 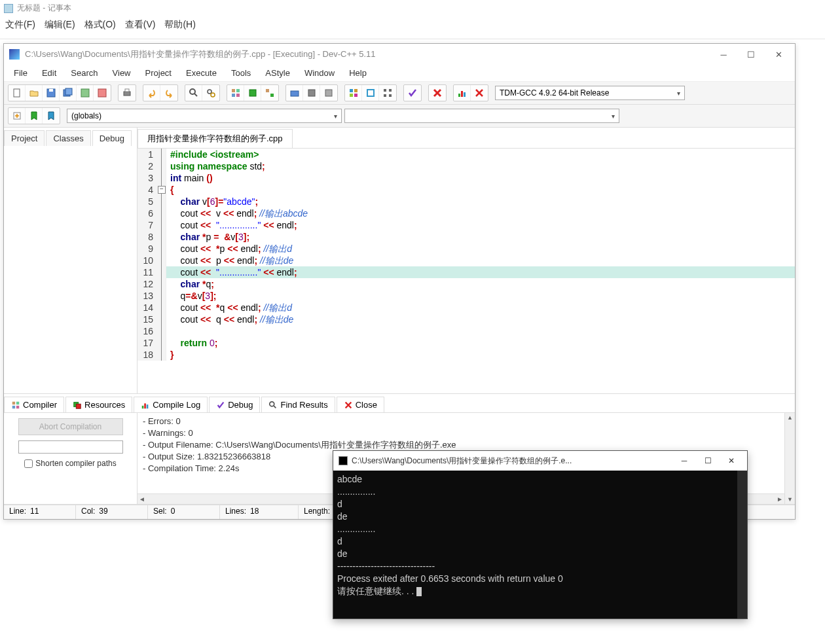 What do you see at coordinates (142, 499) in the screenshot?
I see `scroll-left-icon: ◄` at bounding box center [142, 499].